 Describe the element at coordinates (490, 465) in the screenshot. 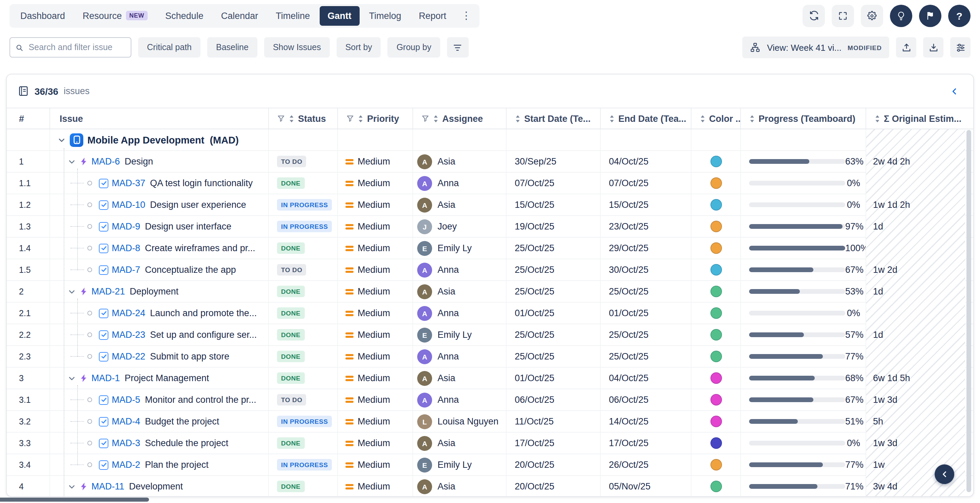

I see `issue-row-mad-2: 3.4 MAD-2Plan the project IN PROGRESS Me…` at that location.